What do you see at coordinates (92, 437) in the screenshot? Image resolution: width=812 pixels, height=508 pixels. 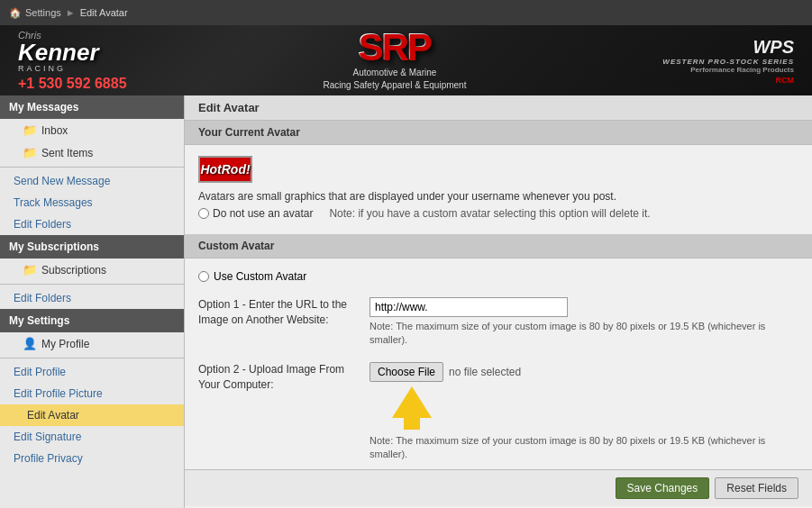 I see `sidebar-item-edit-signature: Edit Signature` at bounding box center [92, 437].